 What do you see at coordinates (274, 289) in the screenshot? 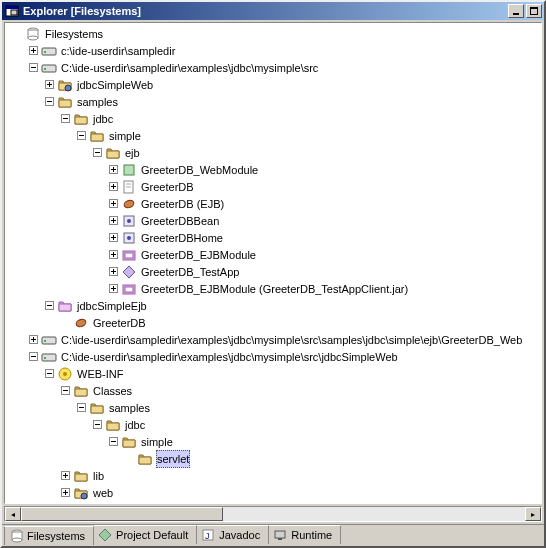
I see `node-label: GreeterDB_EJBModule (GreeterDB_TestAppCl…` at bounding box center [274, 289].